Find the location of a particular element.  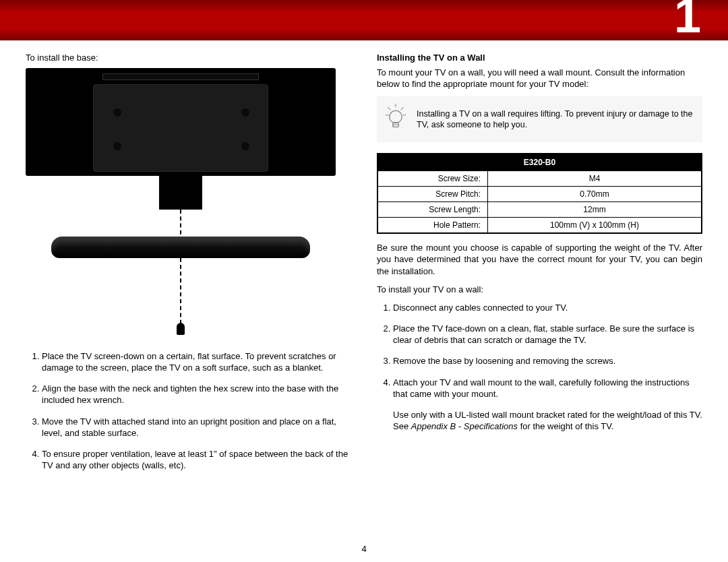

port-strip is located at coordinates (181, 77).